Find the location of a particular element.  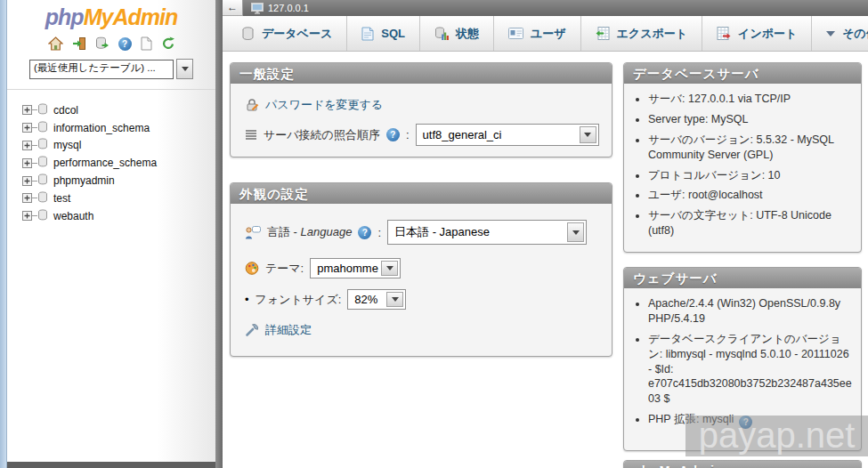

info-list-item: ユーザ: root@localhost is located at coordinates (751, 196).